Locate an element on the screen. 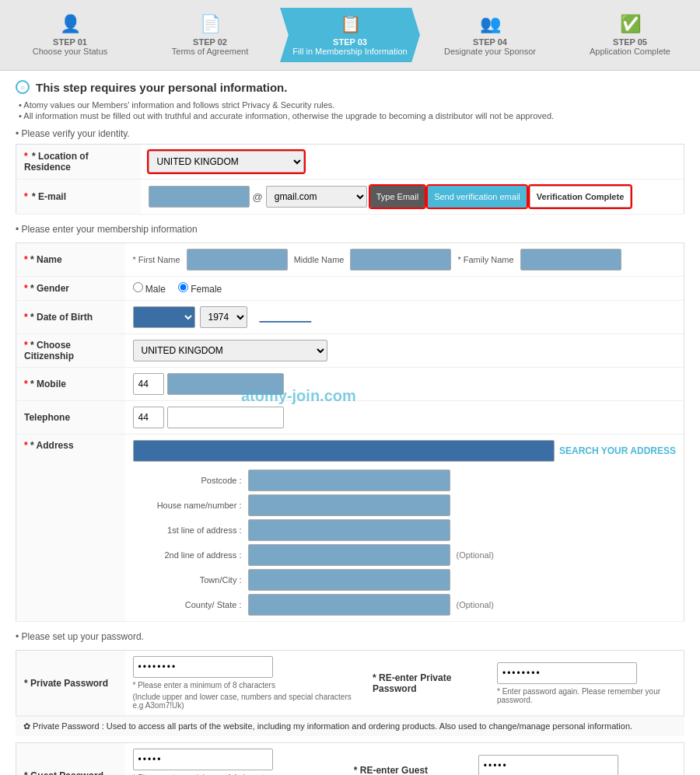  name-inputs-cell: * First Name Middle Name * Family Name is located at coordinates (404, 260).